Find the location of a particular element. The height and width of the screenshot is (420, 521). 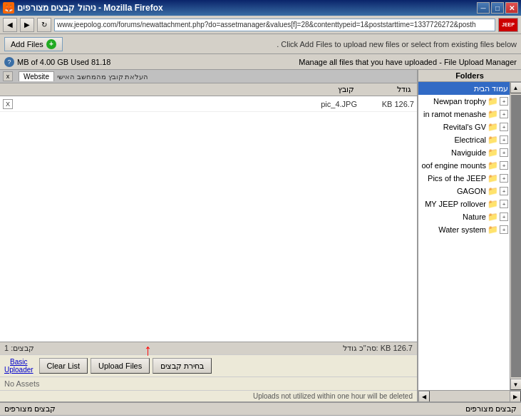

col-file-header: קובץ is located at coordinates (187, 90).